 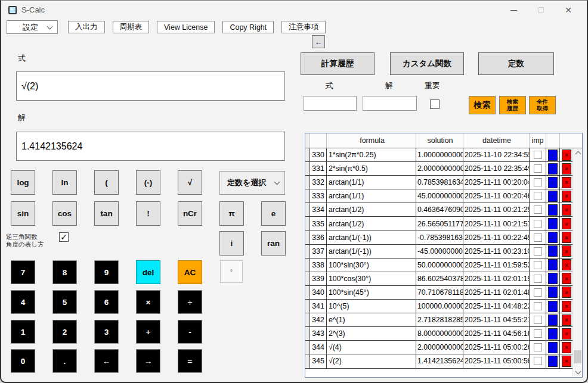 What do you see at coordinates (578, 153) in the screenshot?
I see `scroll-up-button` at bounding box center [578, 153].